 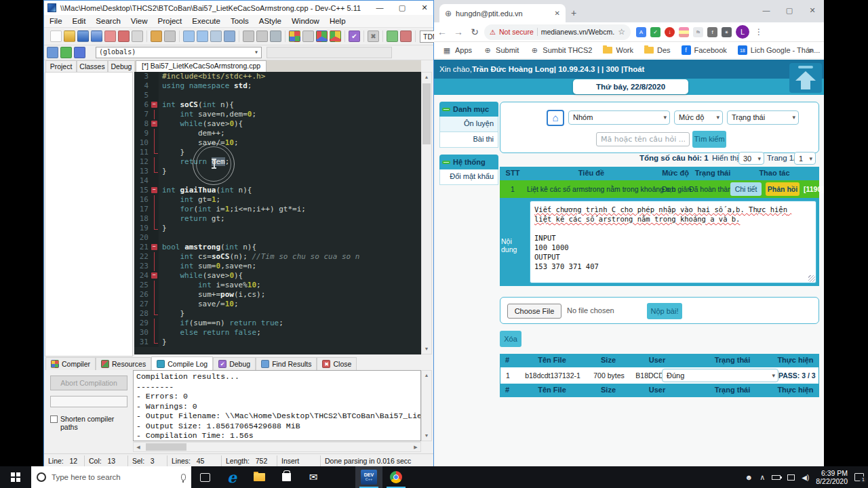 I want to click on start-button, so click(x=16, y=477).